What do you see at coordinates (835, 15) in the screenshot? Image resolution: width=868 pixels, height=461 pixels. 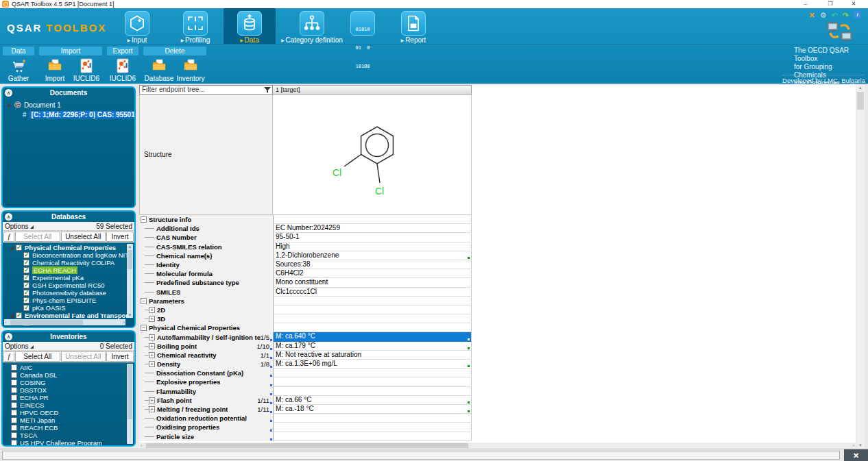 I see `undo-icon: ↶` at bounding box center [835, 15].